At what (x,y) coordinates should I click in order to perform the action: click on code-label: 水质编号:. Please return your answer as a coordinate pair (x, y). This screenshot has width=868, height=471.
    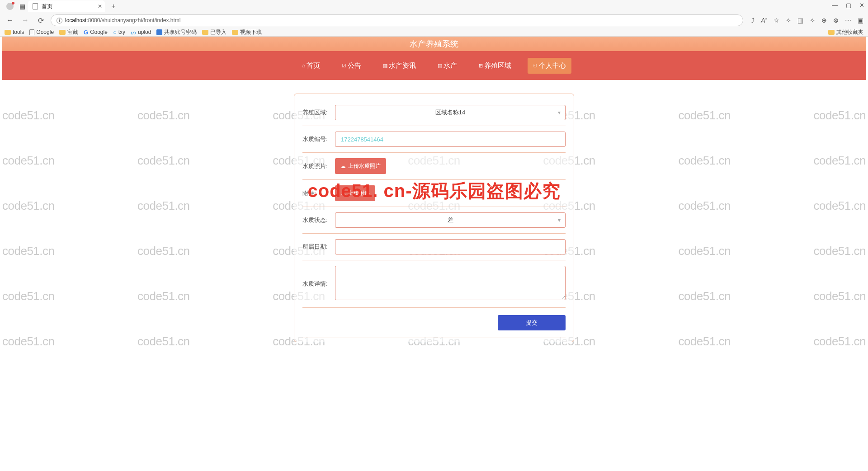
    Looking at the image, I should click on (319, 139).